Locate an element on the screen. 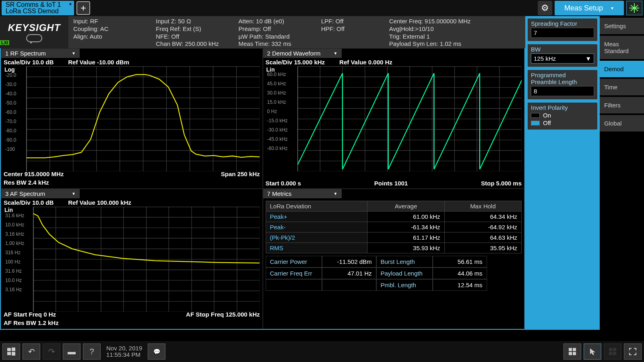 The image size is (644, 362). panel1-selector: 1 RF Spectrum▼ is located at coordinates (40, 53).